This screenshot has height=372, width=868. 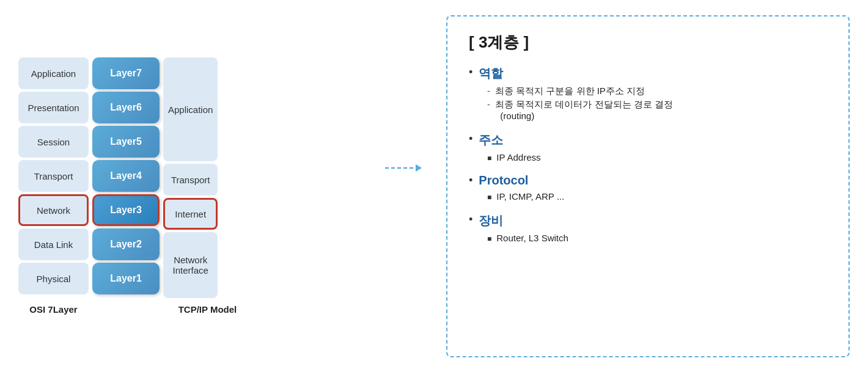 I want to click on osi-footer-label: OSI 7Layer, so click(x=54, y=309).